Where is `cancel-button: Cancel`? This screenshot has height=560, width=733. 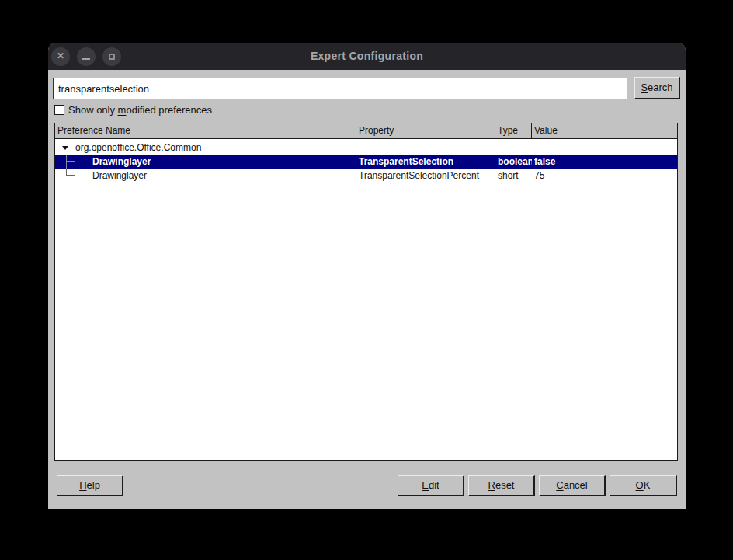
cancel-button: Cancel is located at coordinates (572, 486).